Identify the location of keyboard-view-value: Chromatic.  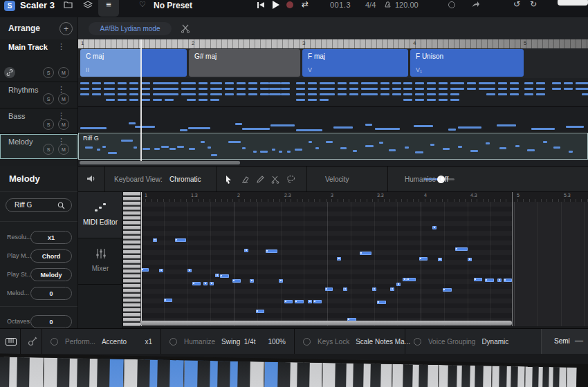
(185, 180).